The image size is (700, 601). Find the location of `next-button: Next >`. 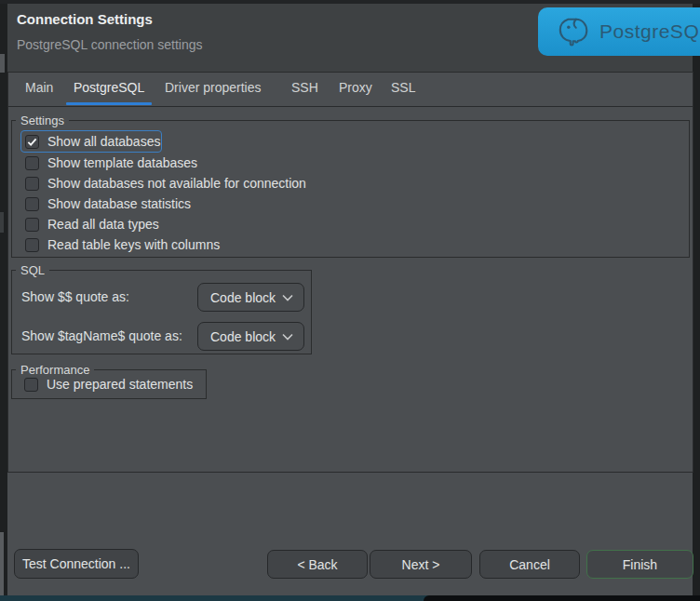

next-button: Next > is located at coordinates (421, 564).